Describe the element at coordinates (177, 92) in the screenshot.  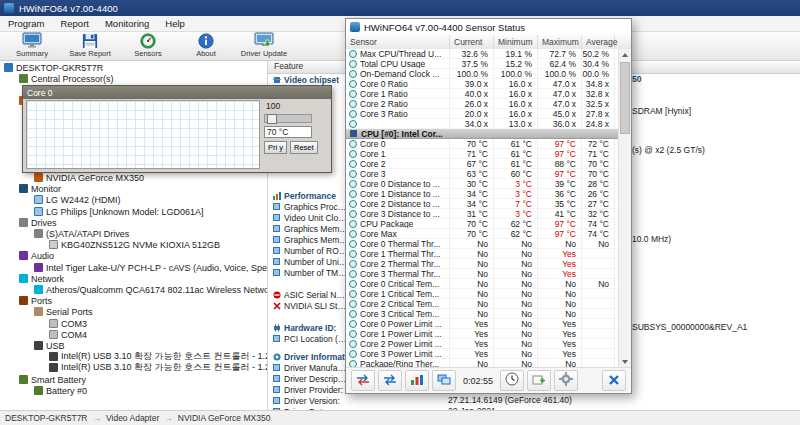
I see `graph-window-titlebar: Core 0` at that location.